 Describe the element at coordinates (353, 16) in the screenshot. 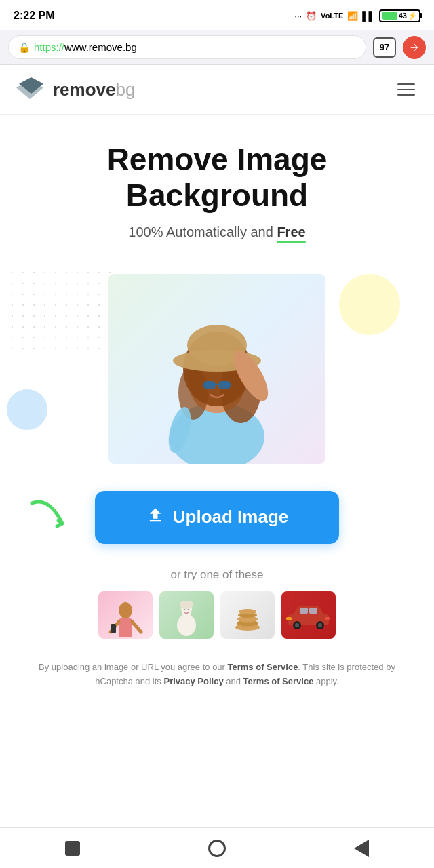

I see `signal-icon: 📶` at that location.